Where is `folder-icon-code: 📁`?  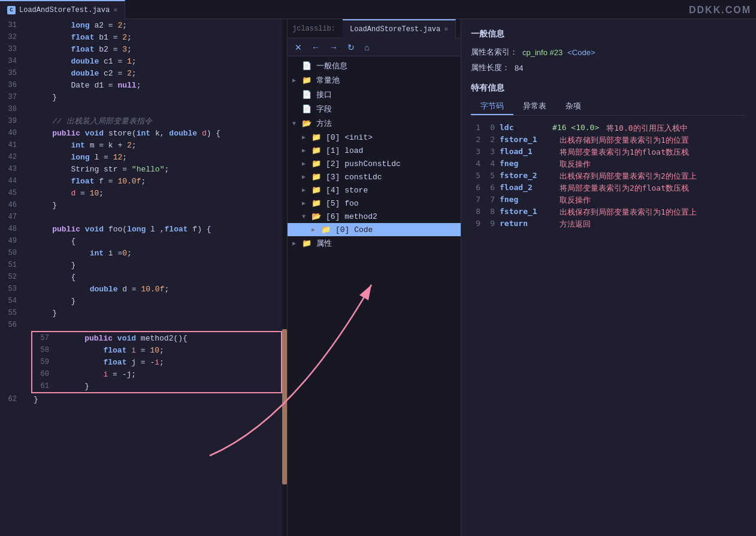 folder-icon-code: 📁 is located at coordinates (326, 230).